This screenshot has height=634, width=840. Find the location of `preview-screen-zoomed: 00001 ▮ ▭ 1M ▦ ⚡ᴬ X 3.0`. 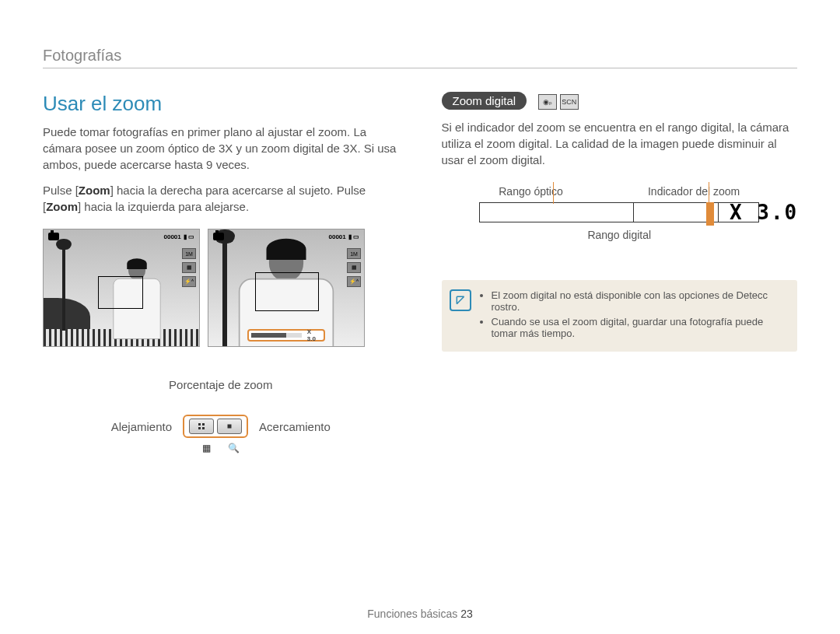

preview-screen-zoomed: 00001 ▮ ▭ 1M ▦ ⚡ᴬ X 3.0 is located at coordinates (286, 288).